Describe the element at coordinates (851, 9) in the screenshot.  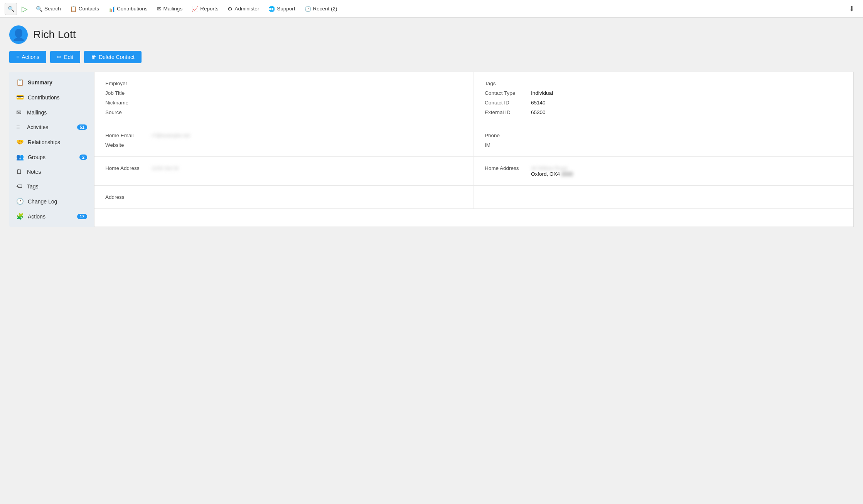
I see `download-icon: ⬇` at that location.